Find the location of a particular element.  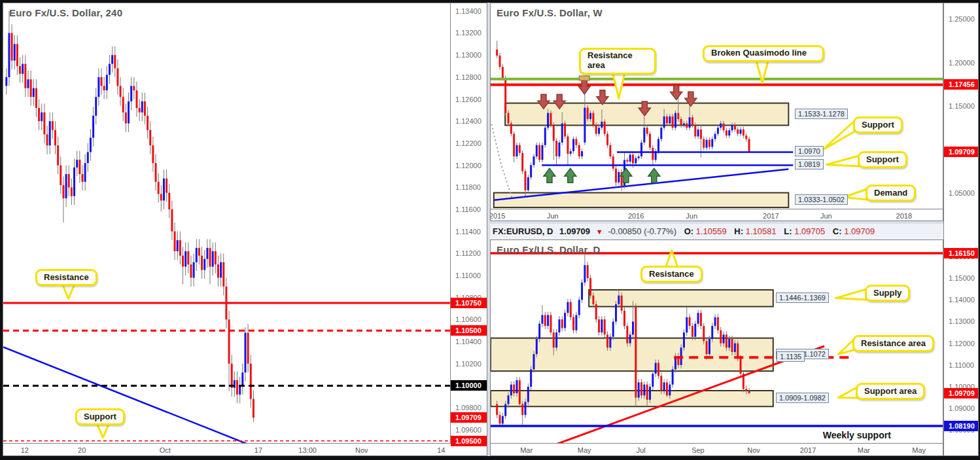

callout-support-area: Support area is located at coordinates (890, 391).